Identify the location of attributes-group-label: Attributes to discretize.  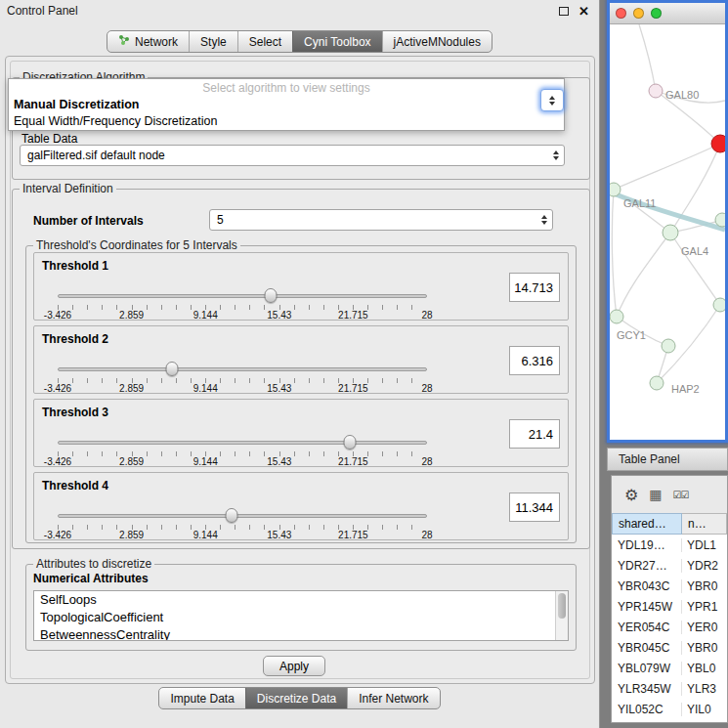
(94, 564).